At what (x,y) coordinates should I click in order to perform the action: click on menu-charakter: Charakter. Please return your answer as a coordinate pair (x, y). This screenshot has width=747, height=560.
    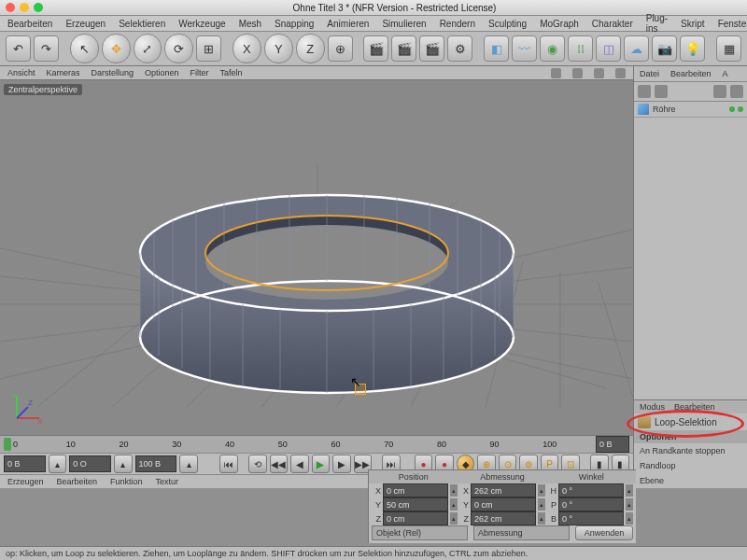
    Looking at the image, I should click on (613, 24).